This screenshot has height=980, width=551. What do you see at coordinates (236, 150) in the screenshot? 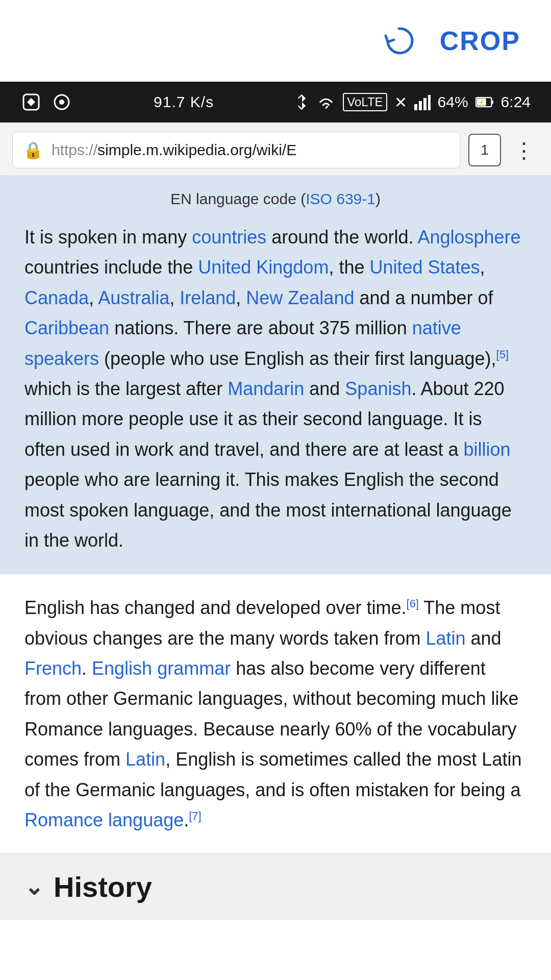
I see `address-bar: 🔒 https://simple.m.wikipedia.org/wiki/E` at bounding box center [236, 150].